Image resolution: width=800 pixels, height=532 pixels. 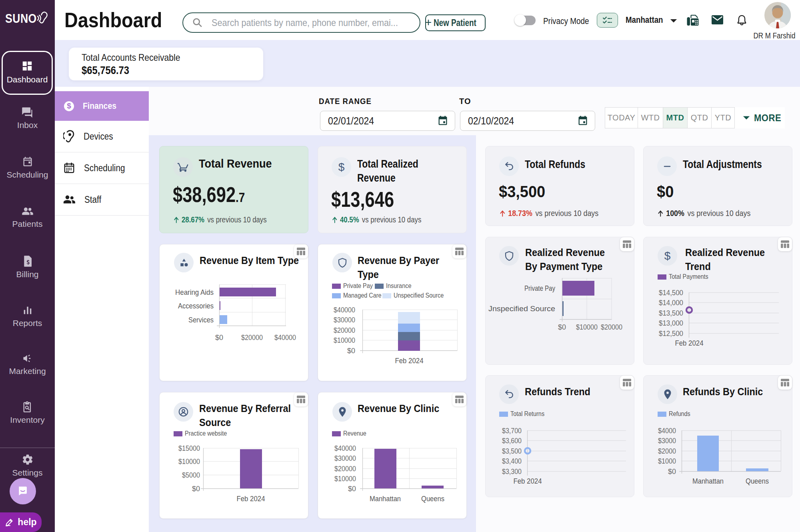 What do you see at coordinates (667, 441) in the screenshot?
I see `svg-text: $3000` at bounding box center [667, 441].